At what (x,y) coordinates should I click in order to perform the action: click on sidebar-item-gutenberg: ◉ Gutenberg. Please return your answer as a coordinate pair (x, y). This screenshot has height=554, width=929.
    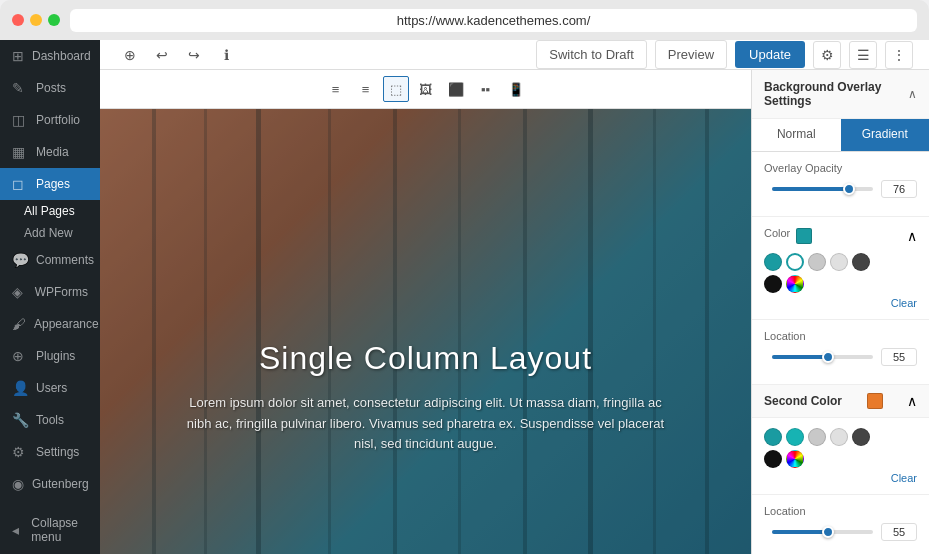
    Looking at the image, I should click on (50, 484).